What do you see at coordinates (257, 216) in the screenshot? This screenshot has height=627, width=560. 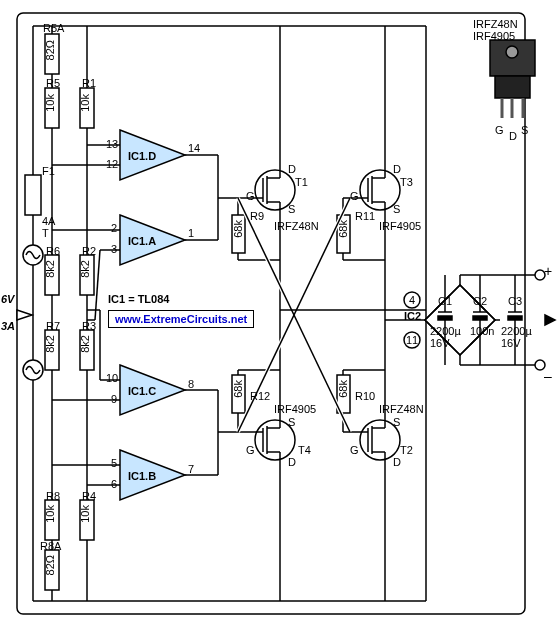 I see `r9-ref: R9` at bounding box center [257, 216].